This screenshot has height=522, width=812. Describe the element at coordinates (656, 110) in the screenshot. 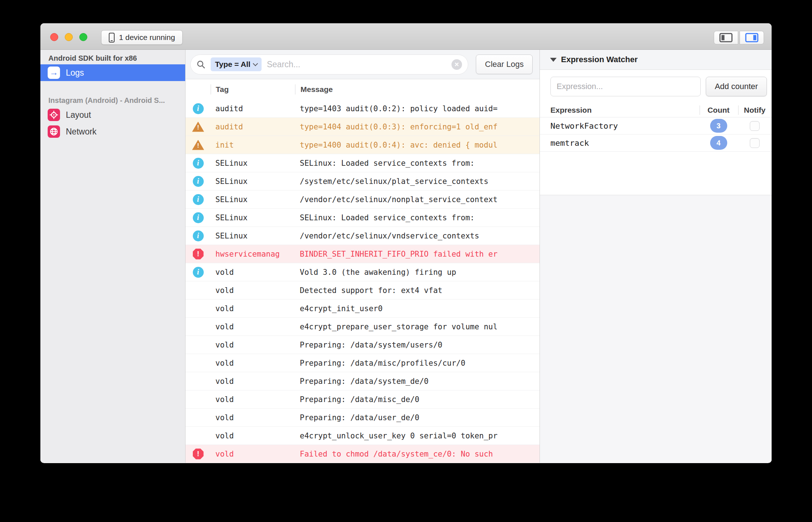

I see `watcher-table-header: Expression Count Notify` at that location.